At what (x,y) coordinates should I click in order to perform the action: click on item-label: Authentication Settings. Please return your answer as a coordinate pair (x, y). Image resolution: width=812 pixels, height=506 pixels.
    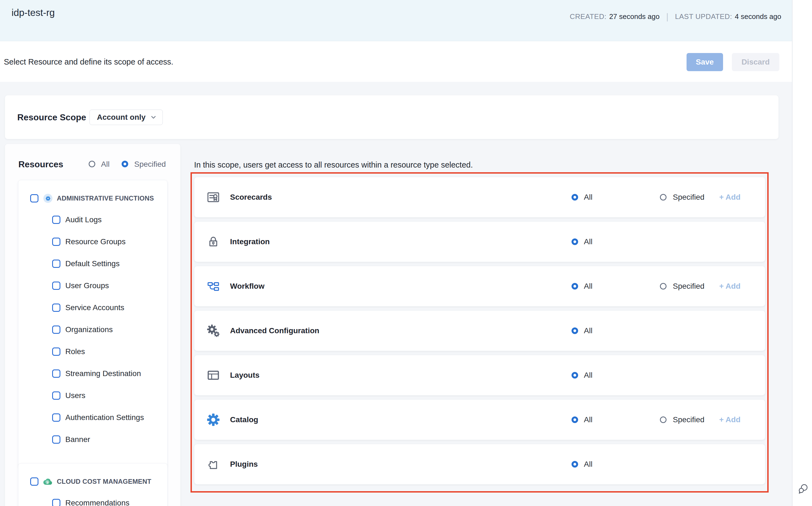
    Looking at the image, I should click on (104, 418).